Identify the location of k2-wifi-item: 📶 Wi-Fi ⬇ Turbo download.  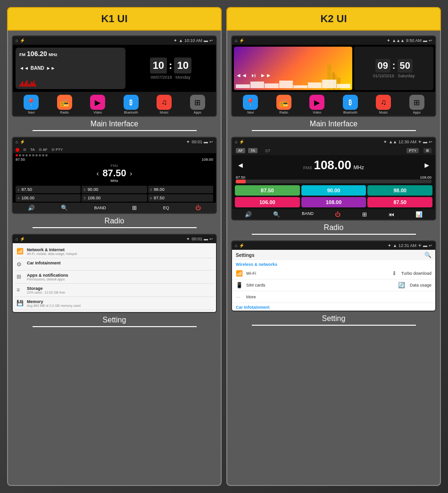
(334, 273).